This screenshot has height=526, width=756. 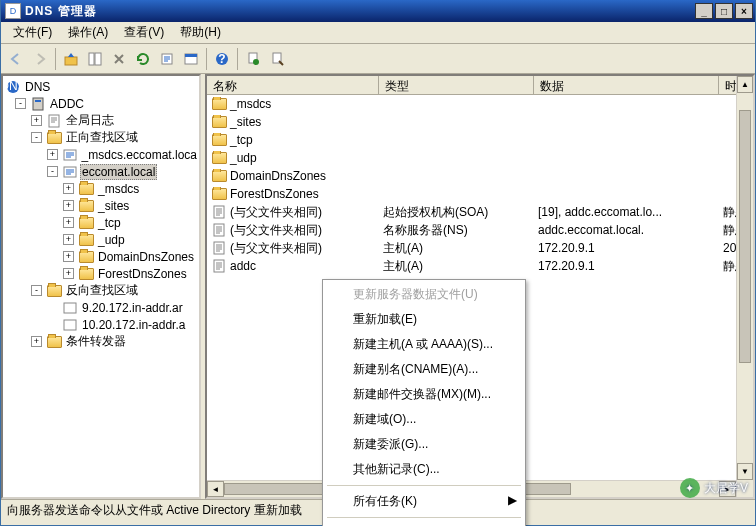 I want to click on menu-view: 查看(V), so click(x=144, y=32).